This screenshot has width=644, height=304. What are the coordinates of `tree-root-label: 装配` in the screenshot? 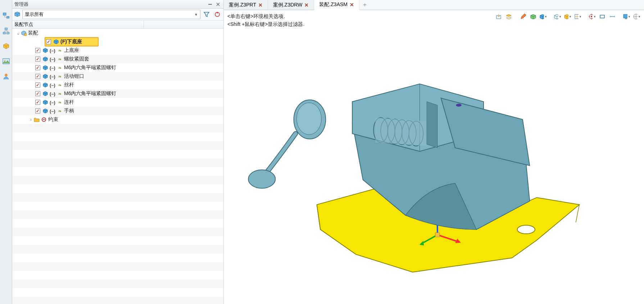 It's located at (33, 33).